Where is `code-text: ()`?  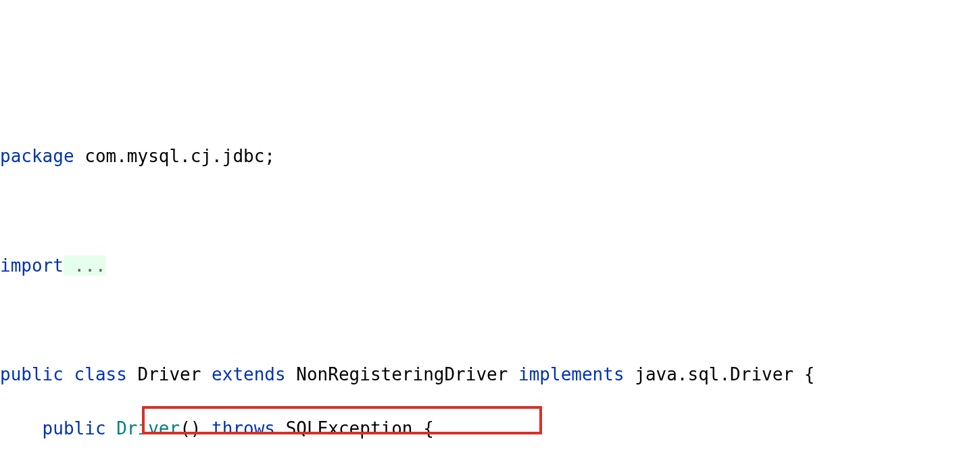 code-text: () is located at coordinates (191, 428).